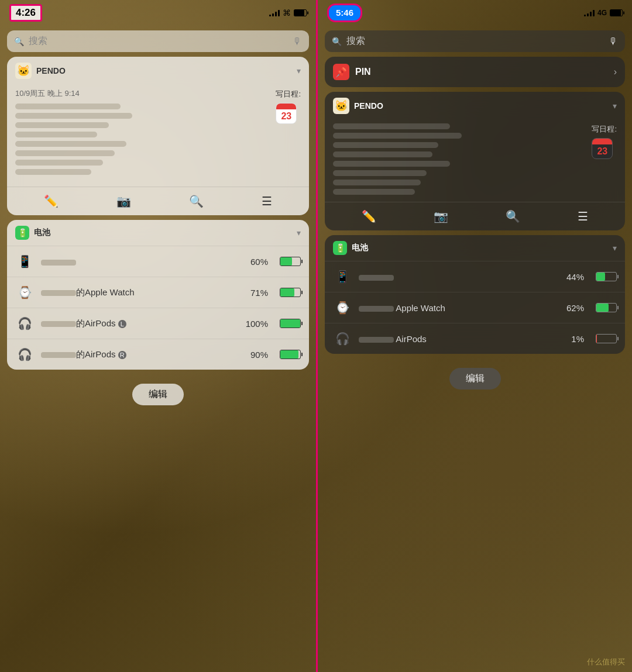 The image size is (632, 672). Describe the element at coordinates (59, 324) in the screenshot. I see `airpods-l-name-blur` at that location.